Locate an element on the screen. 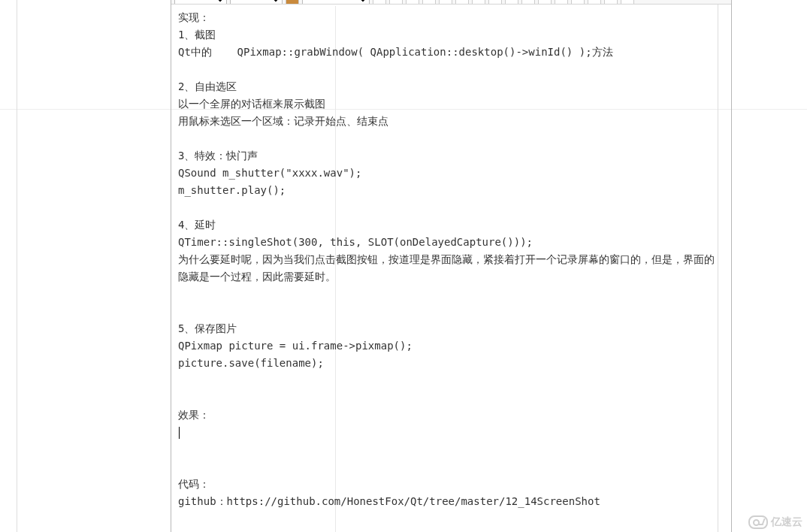 The width and height of the screenshot is (807, 532). text-cursor is located at coordinates (179, 433).